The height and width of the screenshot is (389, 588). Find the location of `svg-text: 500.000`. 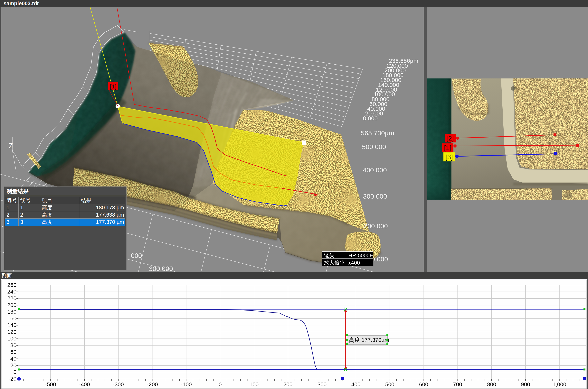

svg-text: 500.000 is located at coordinates (374, 147).